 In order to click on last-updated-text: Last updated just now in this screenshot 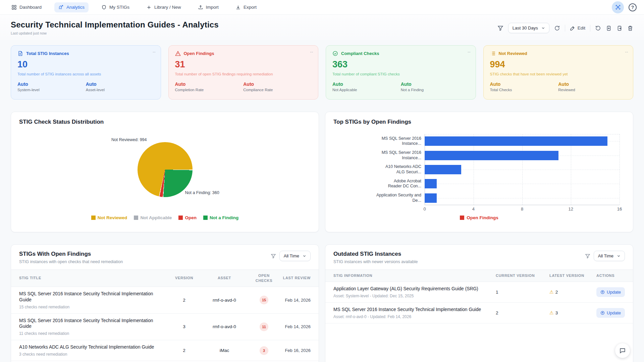, I will do `click(115, 33)`.